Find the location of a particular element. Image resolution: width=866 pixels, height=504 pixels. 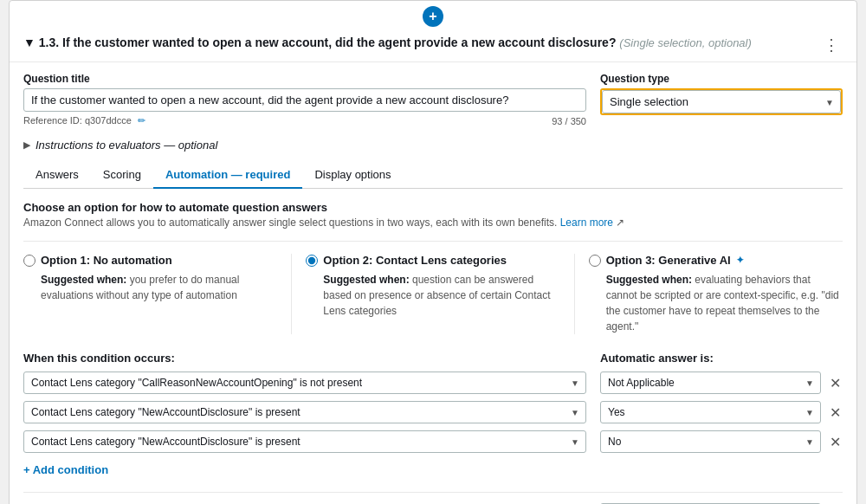

option-2-col: Option 2: Contact Lens categories Sugges… is located at coordinates (433, 294).